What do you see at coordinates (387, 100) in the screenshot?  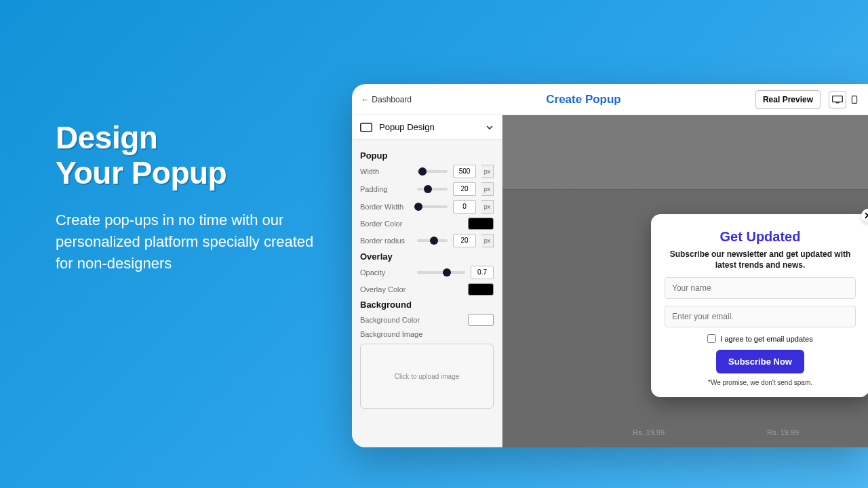 I see `back-to-dashboard-button: ← Dashboard` at bounding box center [387, 100].